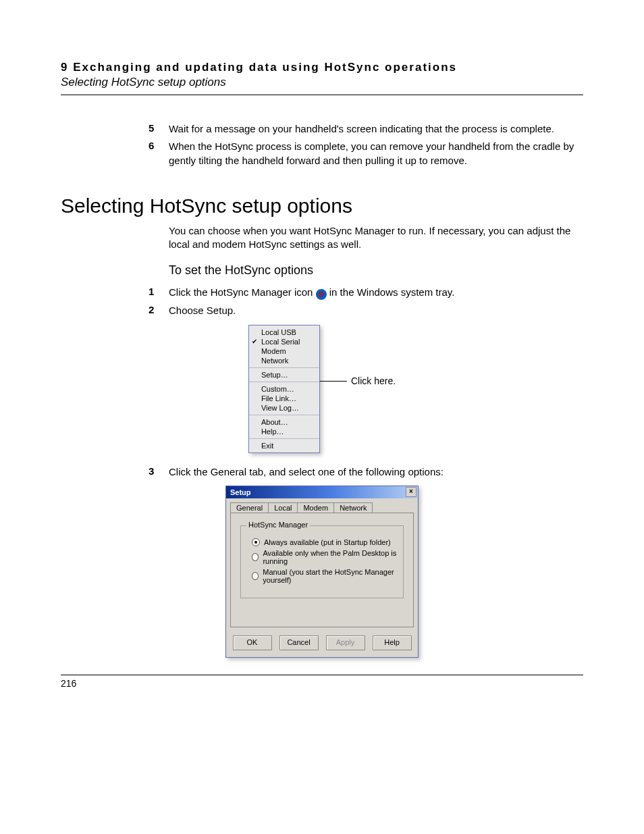 This screenshot has height=834, width=644. What do you see at coordinates (284, 342) in the screenshot?
I see `menu-item: ✔Local Serial` at bounding box center [284, 342].